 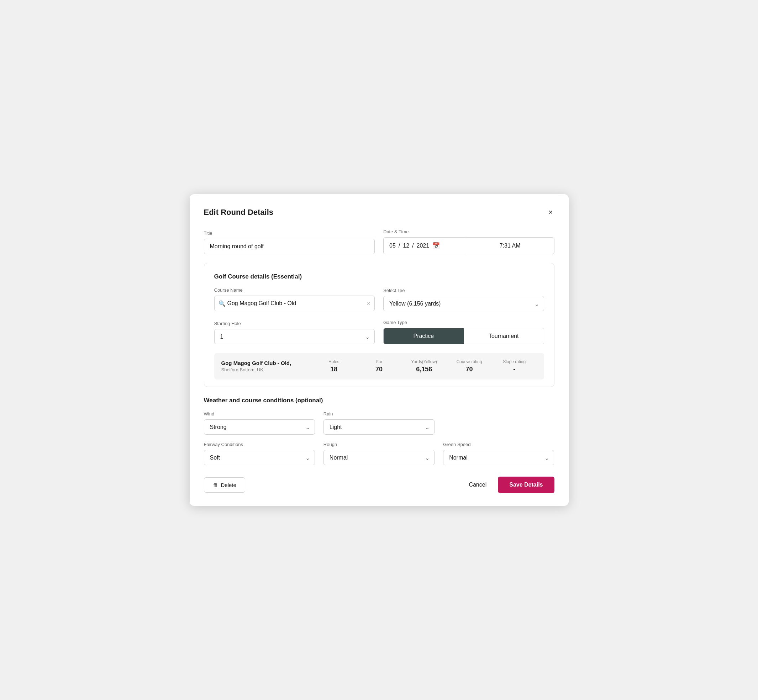 What do you see at coordinates (436, 246) in the screenshot?
I see `calendar-icon: 📅` at bounding box center [436, 246].